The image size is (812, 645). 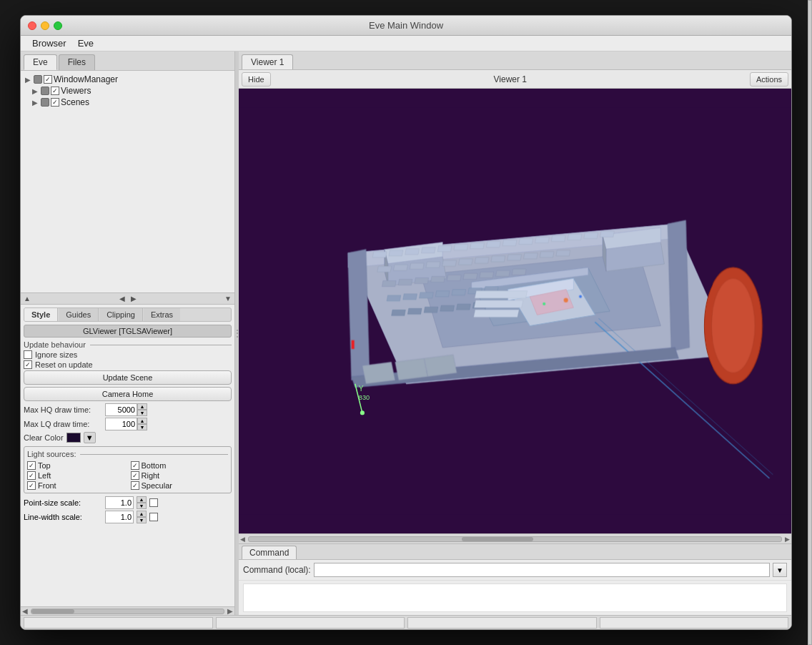 I want to click on scroll-left-btn: ◀, so click(x=25, y=611).